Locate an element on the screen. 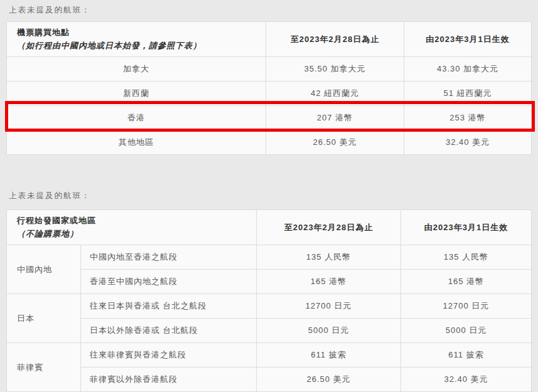 This screenshot has height=392, width=538. fare-before-cell: 135 人民幣 is located at coordinates (329, 257).